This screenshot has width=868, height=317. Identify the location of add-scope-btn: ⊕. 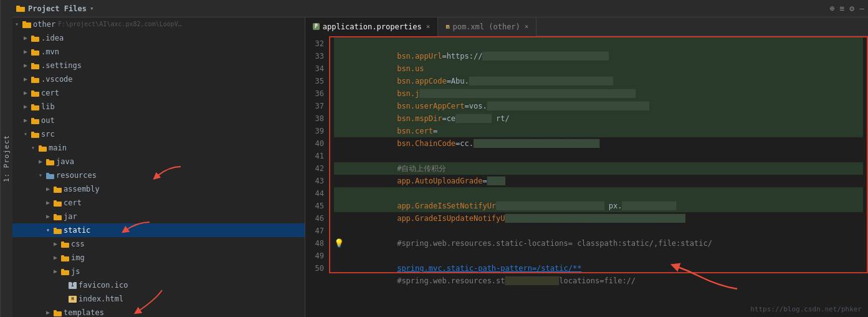
(832, 9).